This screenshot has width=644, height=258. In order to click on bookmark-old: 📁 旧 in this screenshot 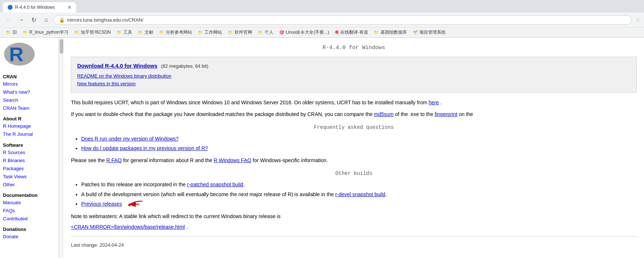, I will do `click(11, 32)`.